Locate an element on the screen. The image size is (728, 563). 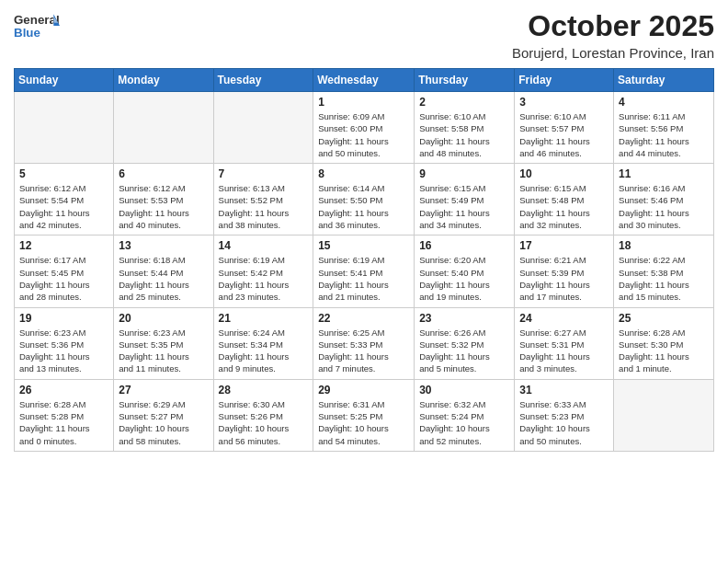
day-info: Sunrise: 6:13 AM Sunset: 5:52 PM Dayligh… is located at coordinates (264, 206).